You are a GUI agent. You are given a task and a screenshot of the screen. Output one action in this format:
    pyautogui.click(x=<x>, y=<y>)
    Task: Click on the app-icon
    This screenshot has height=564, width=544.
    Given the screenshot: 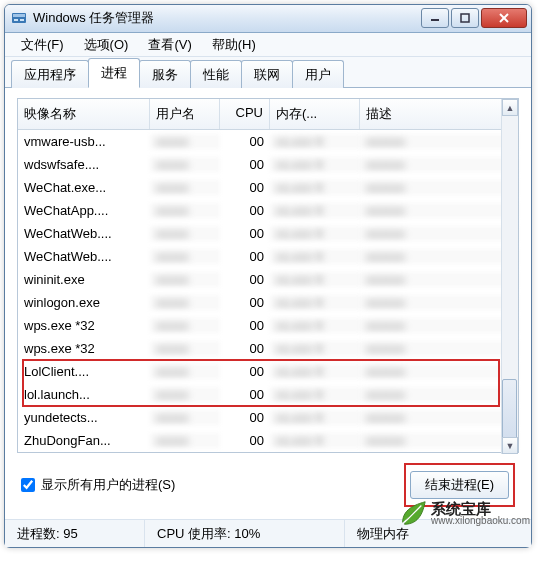 What is the action you would take?
    pyautogui.click(x=19, y=18)
    